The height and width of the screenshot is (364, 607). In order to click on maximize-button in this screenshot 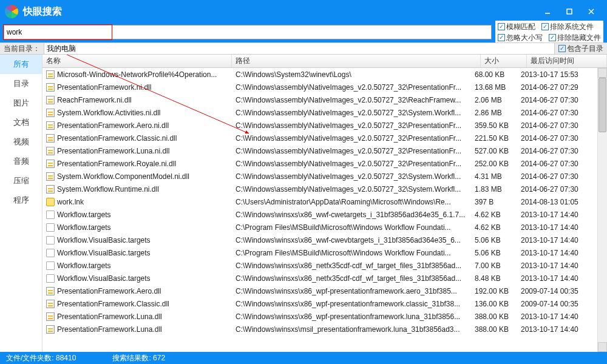, I will do `click(569, 12)`.